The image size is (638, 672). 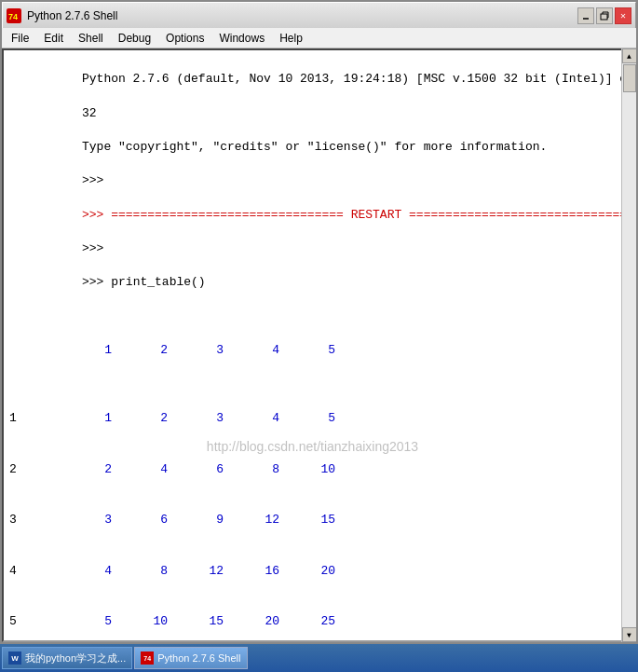 What do you see at coordinates (134, 38) in the screenshot?
I see `menu-debug: Debug` at bounding box center [134, 38].